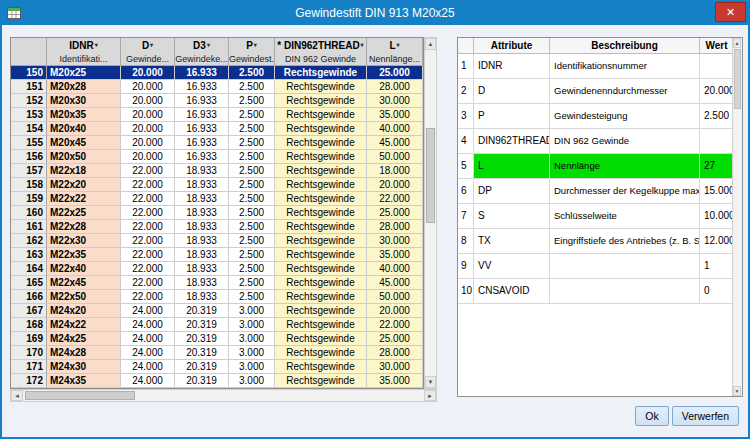 The width and height of the screenshot is (750, 439). What do you see at coordinates (84, 185) in the screenshot?
I see `cell-idnr: M22x20` at bounding box center [84, 185].